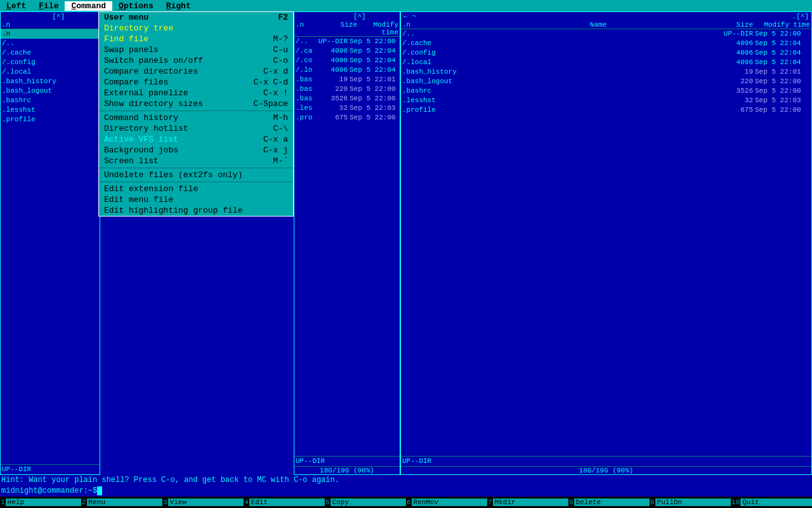 The image size is (812, 508). Describe the element at coordinates (196, 83) in the screenshot. I see `cmd-menu-item-compare-files: Compare filesC-x C-d` at that location.